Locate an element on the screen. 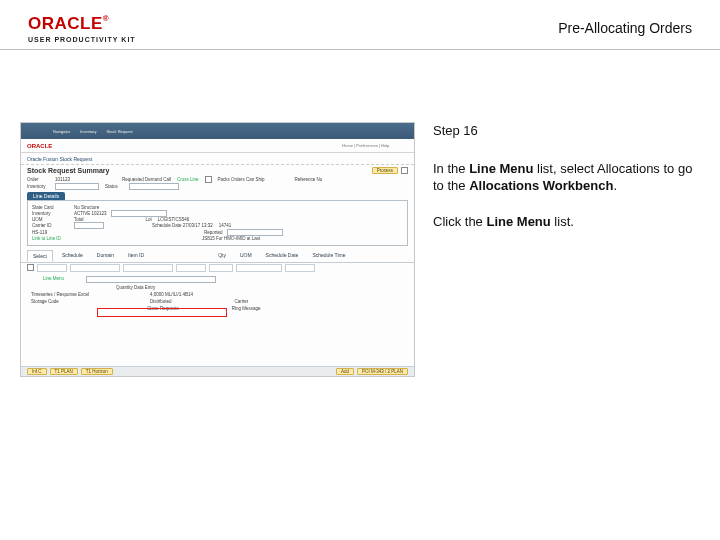 This screenshot has width=720, height=540. table-row: Line Menu is located at coordinates (218, 280).